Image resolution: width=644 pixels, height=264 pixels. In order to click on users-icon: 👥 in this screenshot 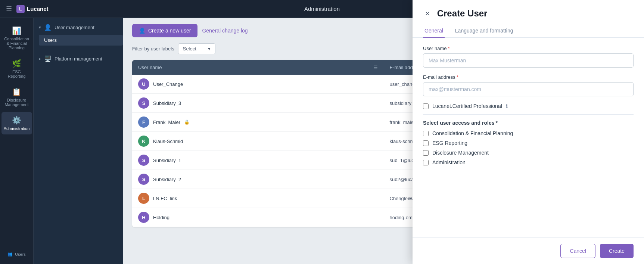, I will do `click(10, 254)`.